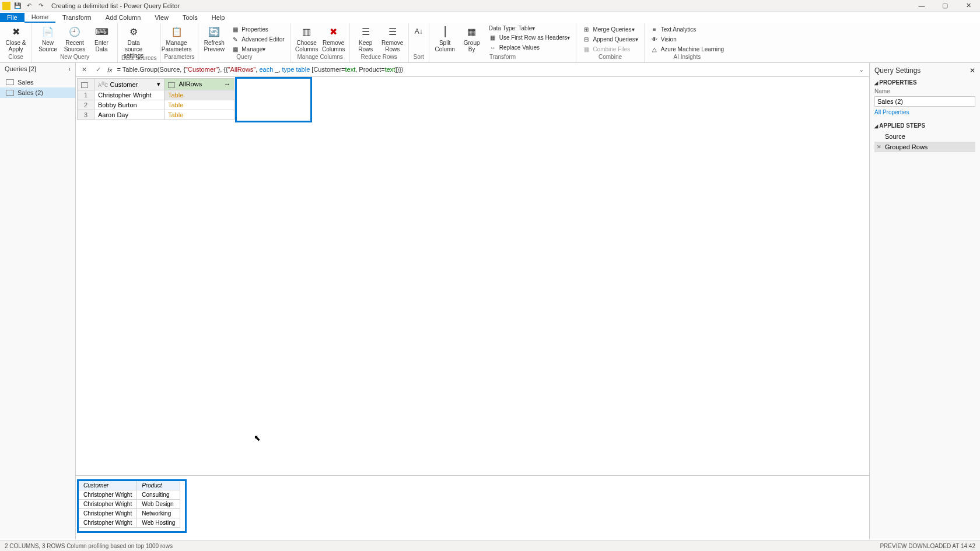  Describe the element at coordinates (472, 38) in the screenshot. I see `group-by-button: ▦Group By` at that location.